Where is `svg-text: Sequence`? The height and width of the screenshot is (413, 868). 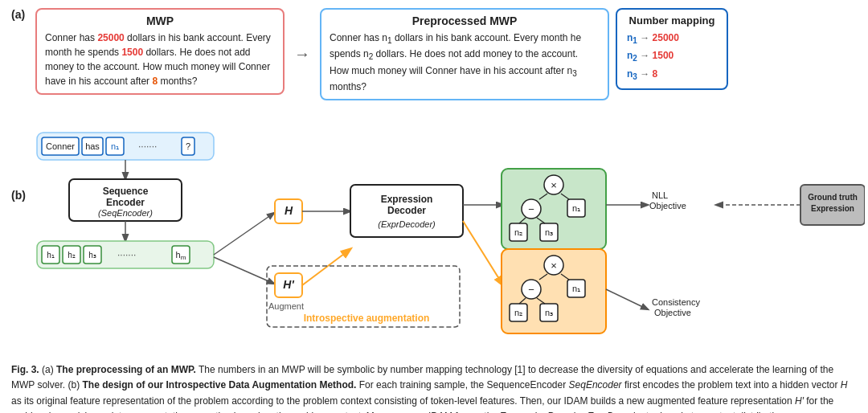 svg-text: Sequence is located at coordinates (125, 191).